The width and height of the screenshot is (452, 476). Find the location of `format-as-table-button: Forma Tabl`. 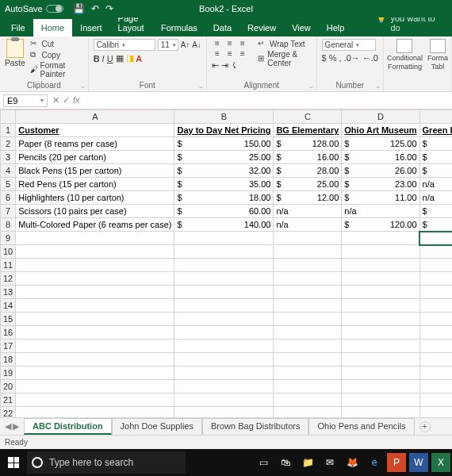

format-as-table-button: Forma Tabl is located at coordinates (438, 55).